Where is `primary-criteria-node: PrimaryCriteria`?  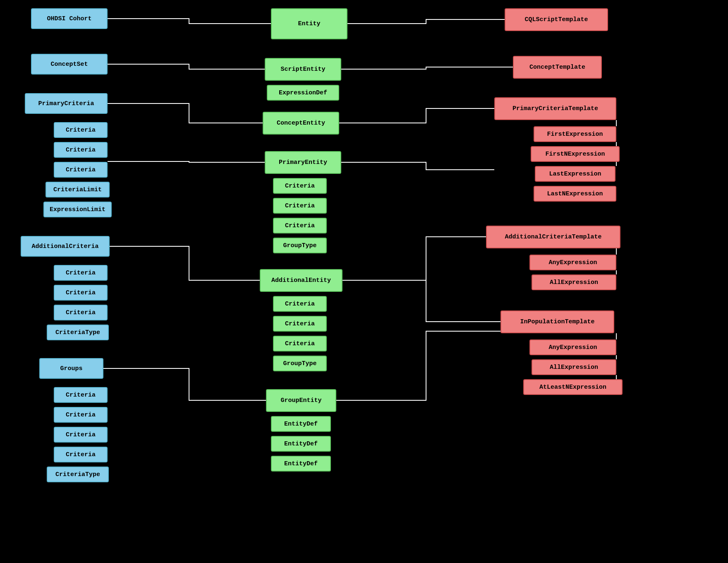 primary-criteria-node: PrimaryCriteria is located at coordinates (66, 103).